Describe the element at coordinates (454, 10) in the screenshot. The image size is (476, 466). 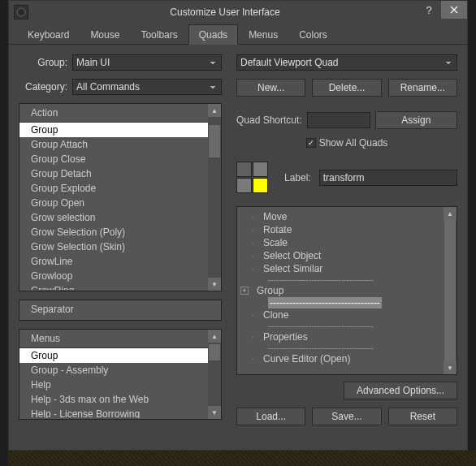
I see `close-button` at that location.